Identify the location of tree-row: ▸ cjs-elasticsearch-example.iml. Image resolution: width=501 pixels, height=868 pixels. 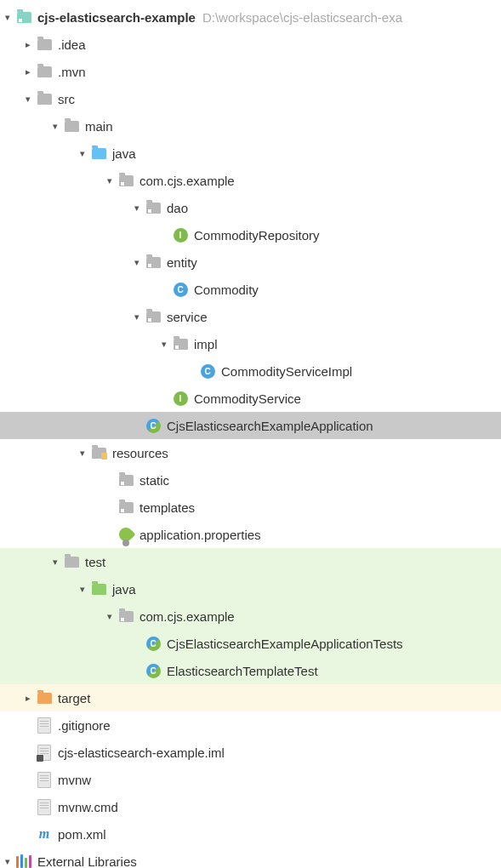
(250, 752).